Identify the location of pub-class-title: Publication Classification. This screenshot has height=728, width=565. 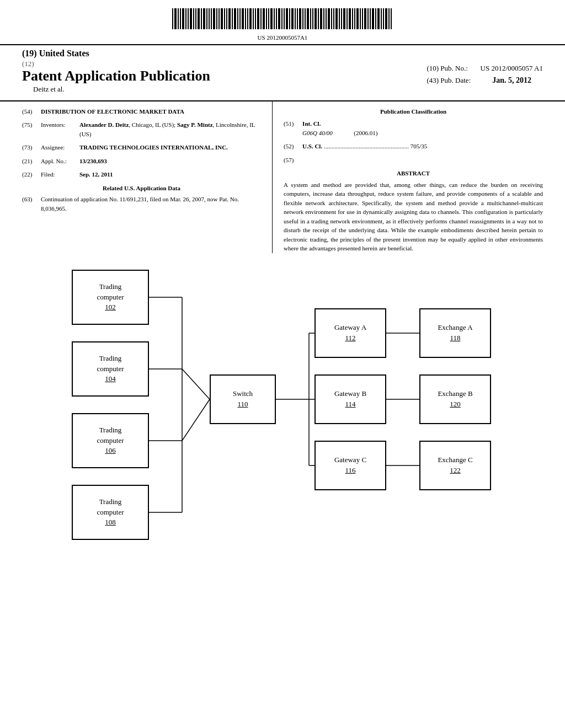
(413, 111).